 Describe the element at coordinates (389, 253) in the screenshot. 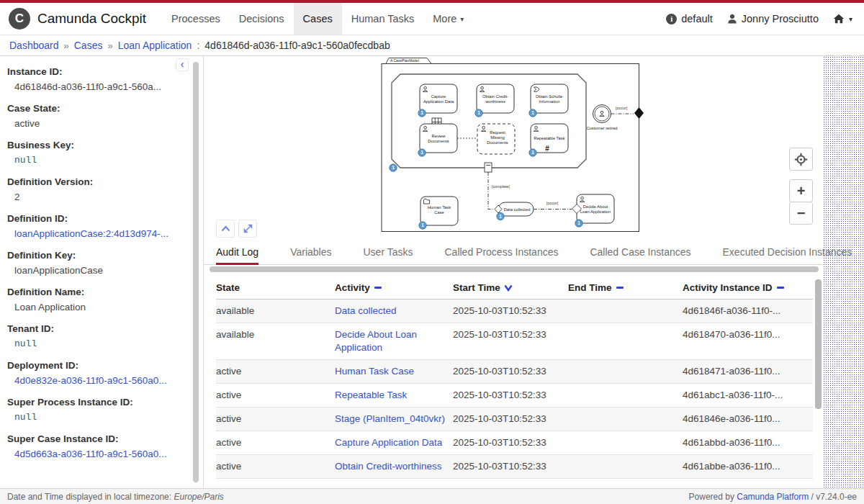

I see `tab-user-tasks: User Tasks` at that location.